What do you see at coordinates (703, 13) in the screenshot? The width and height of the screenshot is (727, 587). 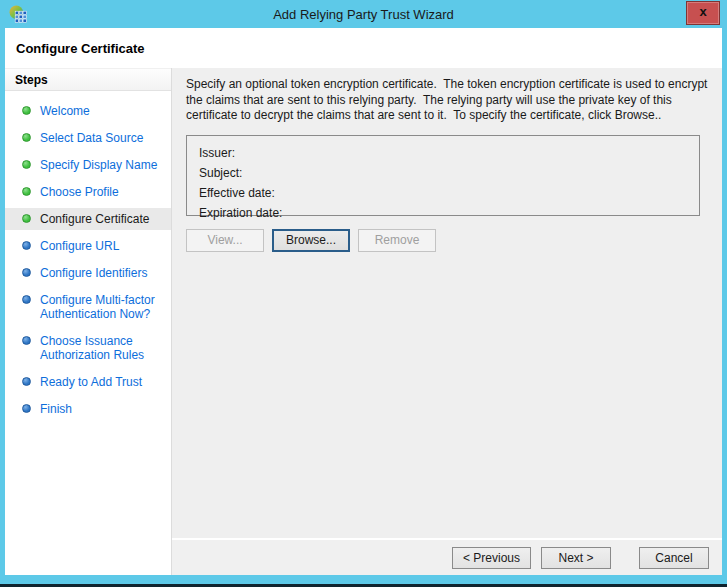 I see `close-button: x` at bounding box center [703, 13].